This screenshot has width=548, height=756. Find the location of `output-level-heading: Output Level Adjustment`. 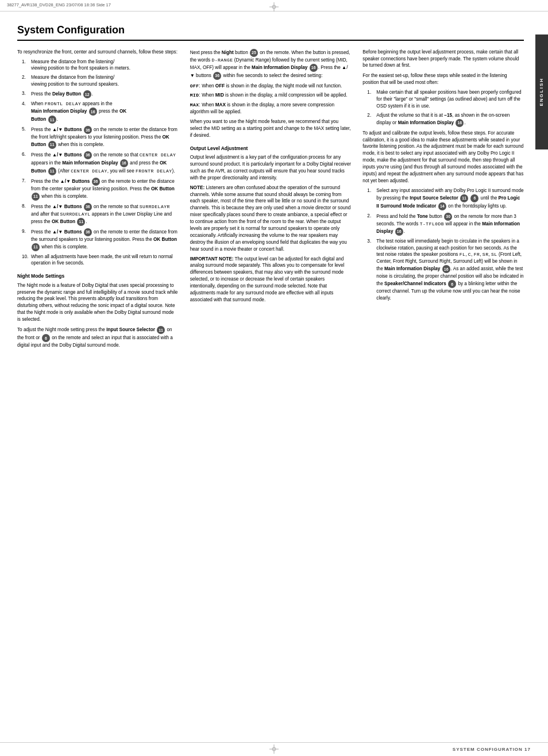

output-level-heading: Output Level Adjustment is located at coordinates (271, 148).